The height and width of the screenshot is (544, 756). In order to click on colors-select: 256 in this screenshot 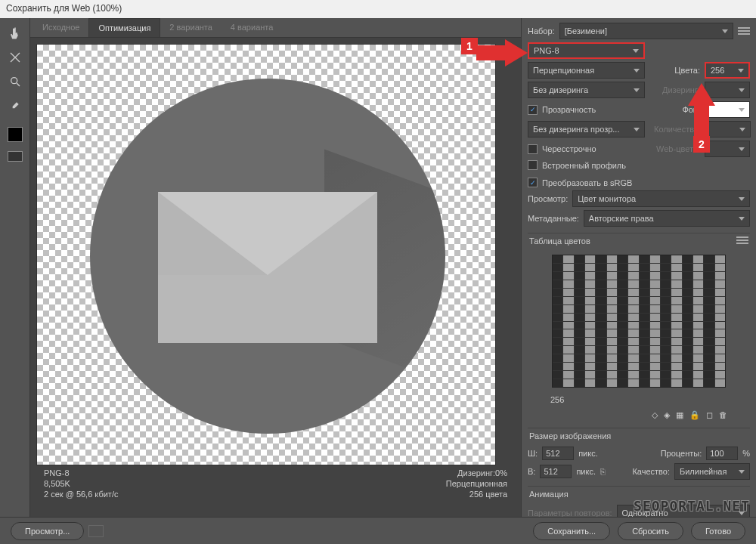, I will do `click(727, 70)`.